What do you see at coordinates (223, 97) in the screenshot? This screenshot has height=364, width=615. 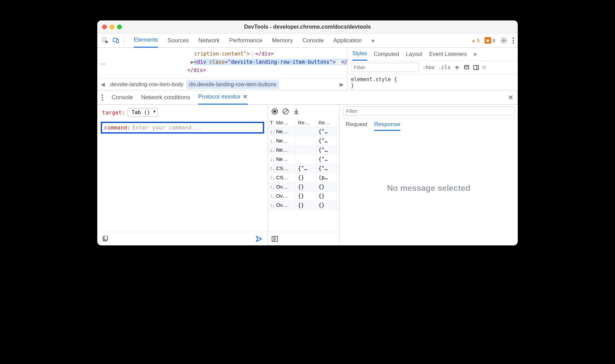 I see `drawer-tab-protocol-monitor: Protocol monitor ✕` at bounding box center [223, 97].